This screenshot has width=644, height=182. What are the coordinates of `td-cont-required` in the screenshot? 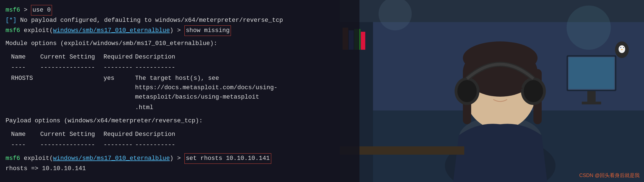 It's located at (119, 108).